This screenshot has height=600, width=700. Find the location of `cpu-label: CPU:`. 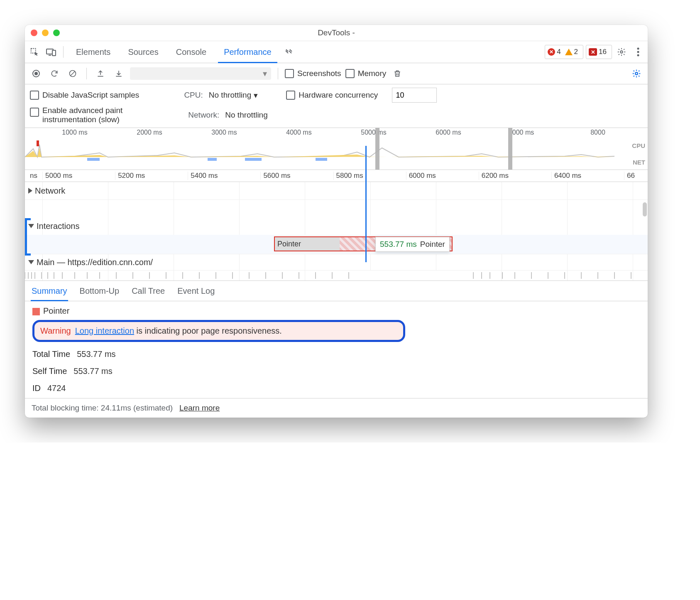

cpu-label: CPU: is located at coordinates (193, 95).